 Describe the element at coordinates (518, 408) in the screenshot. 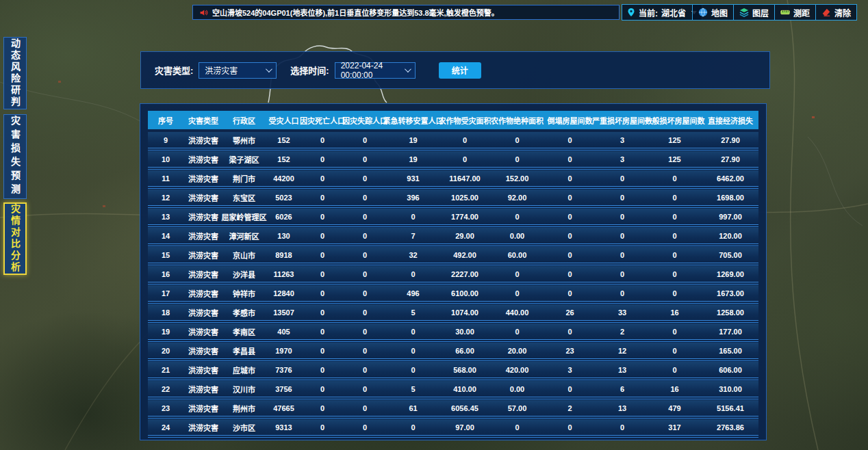

I see `table-cell: 57.00` at that location.